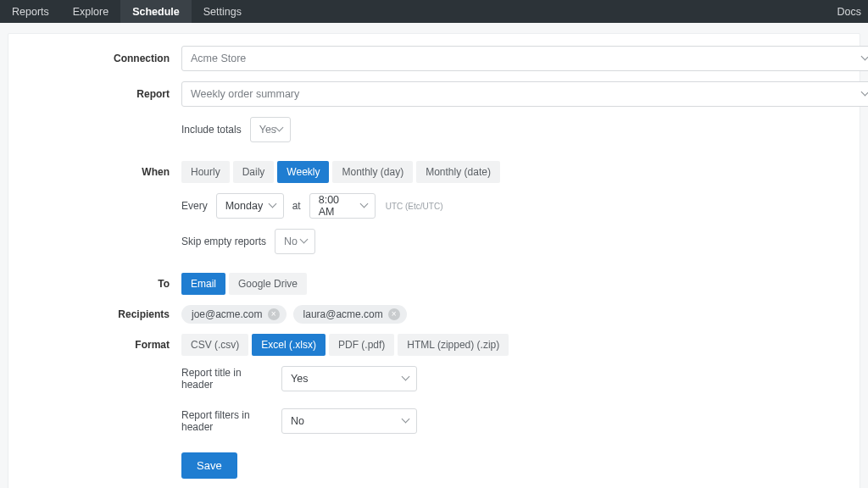 This screenshot has width=868, height=488. I want to click on recipient-email: laura@acme.com, so click(343, 314).